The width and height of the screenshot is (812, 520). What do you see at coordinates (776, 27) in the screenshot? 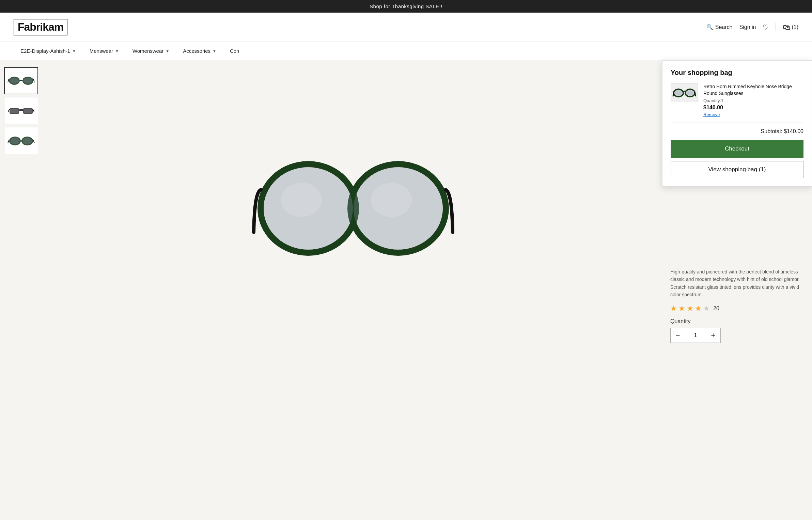
I see `header-divider` at bounding box center [776, 27].